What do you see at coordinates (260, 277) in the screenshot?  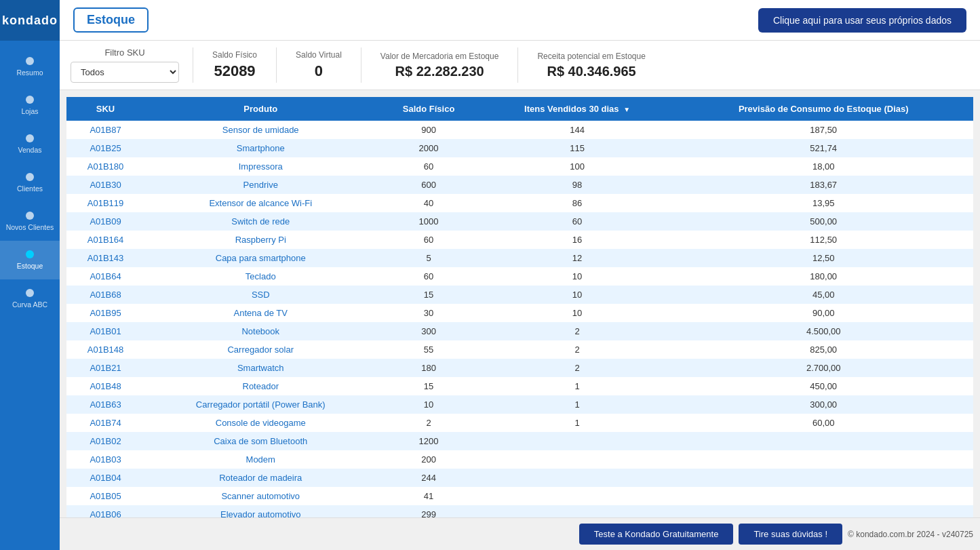 I see `table-cell: Teclado` at bounding box center [260, 277].